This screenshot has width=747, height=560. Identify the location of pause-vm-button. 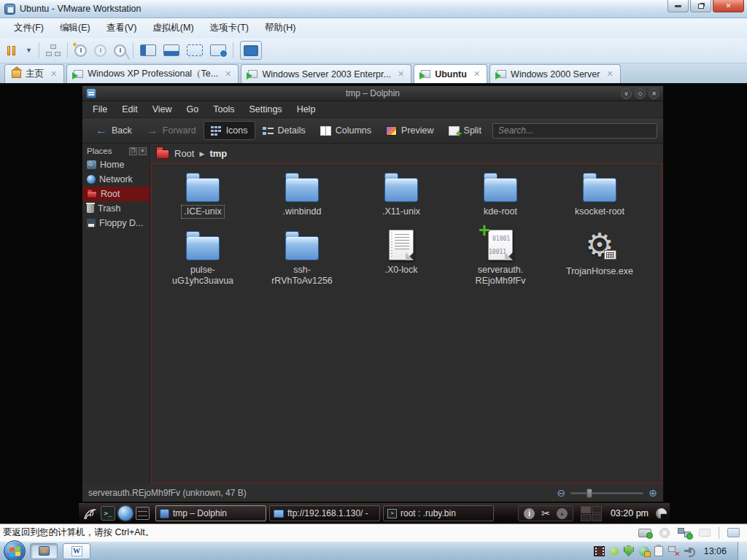
(12, 51).